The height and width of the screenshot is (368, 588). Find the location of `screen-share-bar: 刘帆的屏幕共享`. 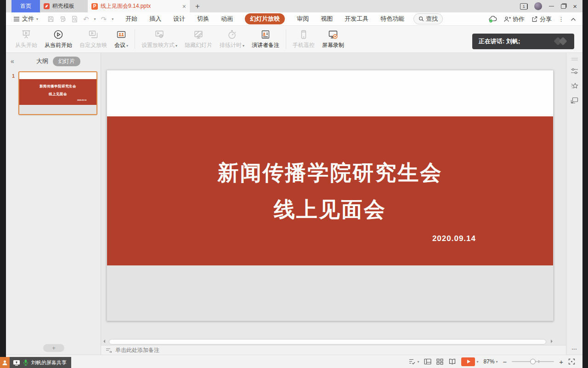

screen-share-bar: 刘帆的屏幕共享 is located at coordinates (40, 362).